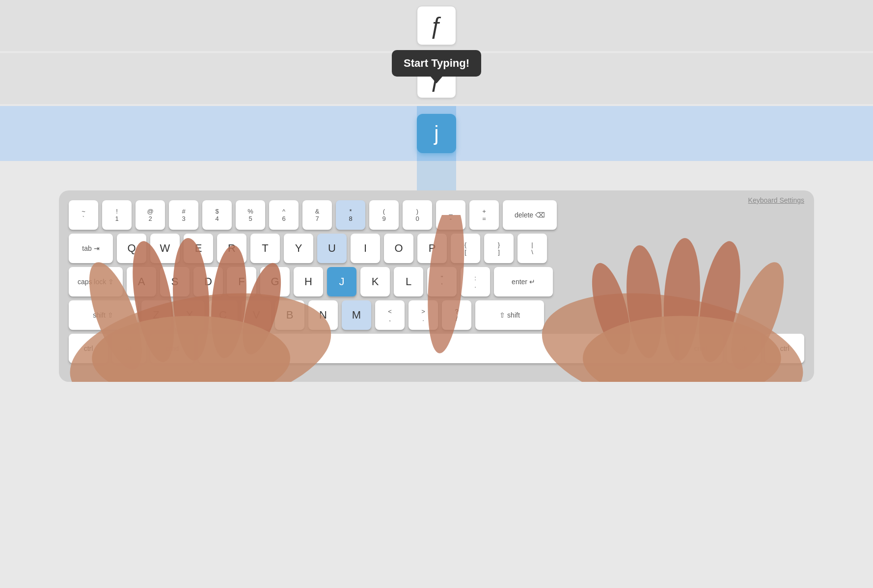 The width and height of the screenshot is (873, 588). Describe the element at coordinates (436, 80) in the screenshot. I see `tooltip-arrow` at that location.